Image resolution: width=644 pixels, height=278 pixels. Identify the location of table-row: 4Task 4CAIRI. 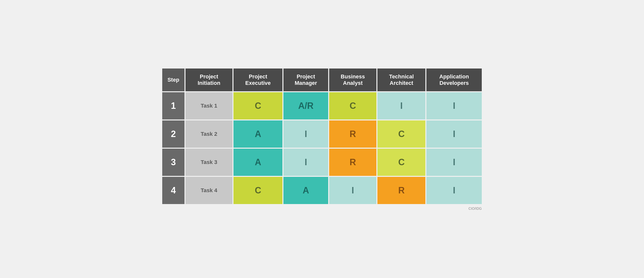
(322, 190).